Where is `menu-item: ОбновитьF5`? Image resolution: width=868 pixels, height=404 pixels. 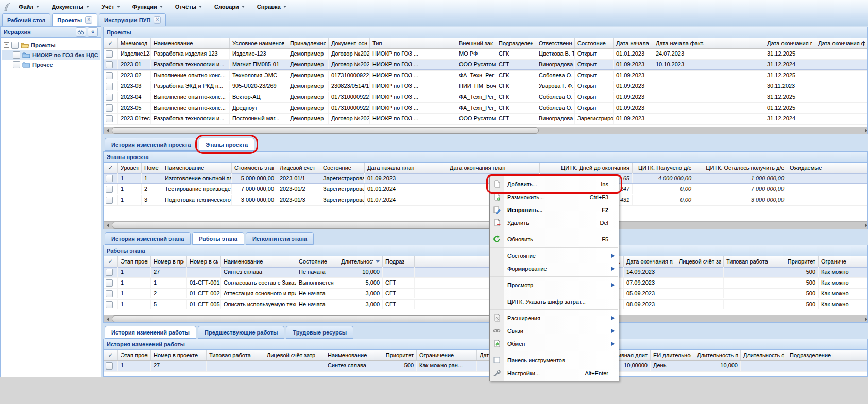
menu-item: ОбновитьF5 is located at coordinates (554, 239).